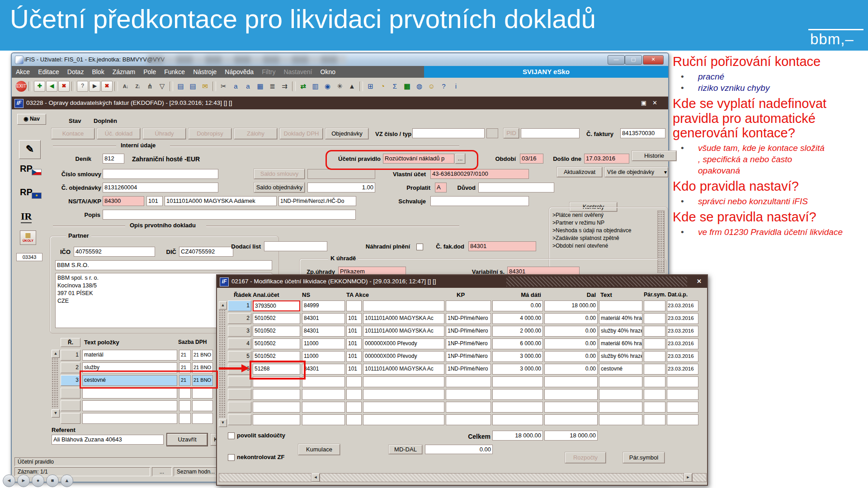  Describe the element at coordinates (480, 201) in the screenshot. I see `schvaluje-input` at that location.